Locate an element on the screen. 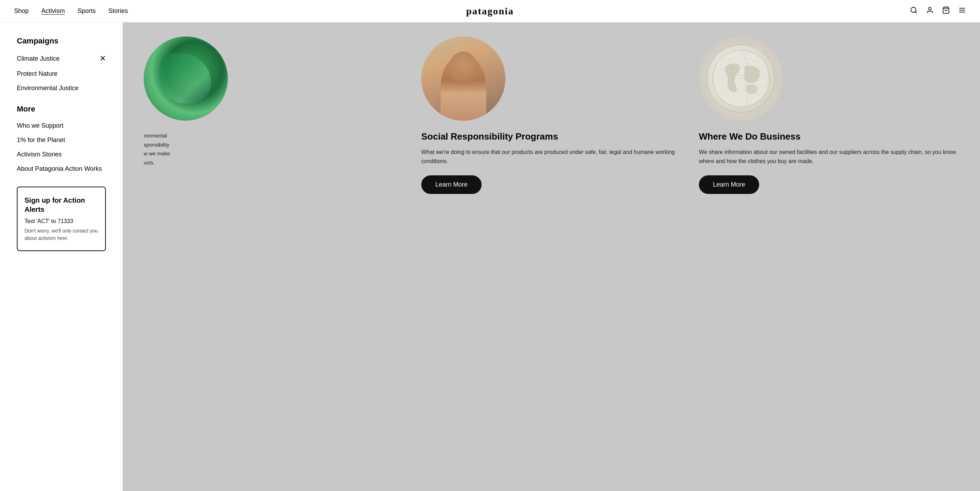  header-actions is located at coordinates (938, 11).